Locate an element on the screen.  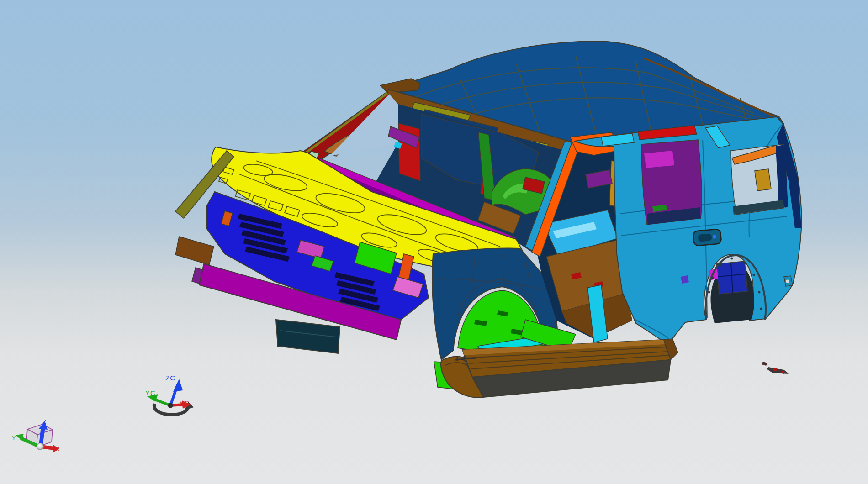
loose-fasteners is located at coordinates (775, 368).